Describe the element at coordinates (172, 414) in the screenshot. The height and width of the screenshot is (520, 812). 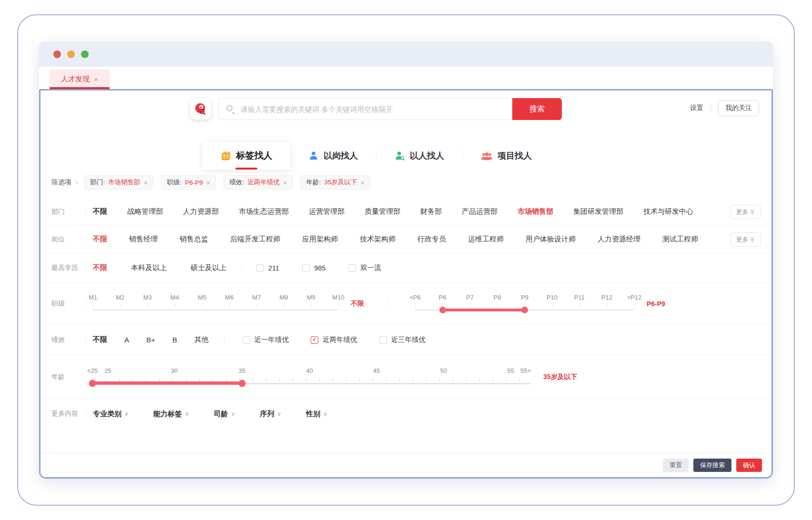
I see `dropdown: 能力标签 ∨` at that location.